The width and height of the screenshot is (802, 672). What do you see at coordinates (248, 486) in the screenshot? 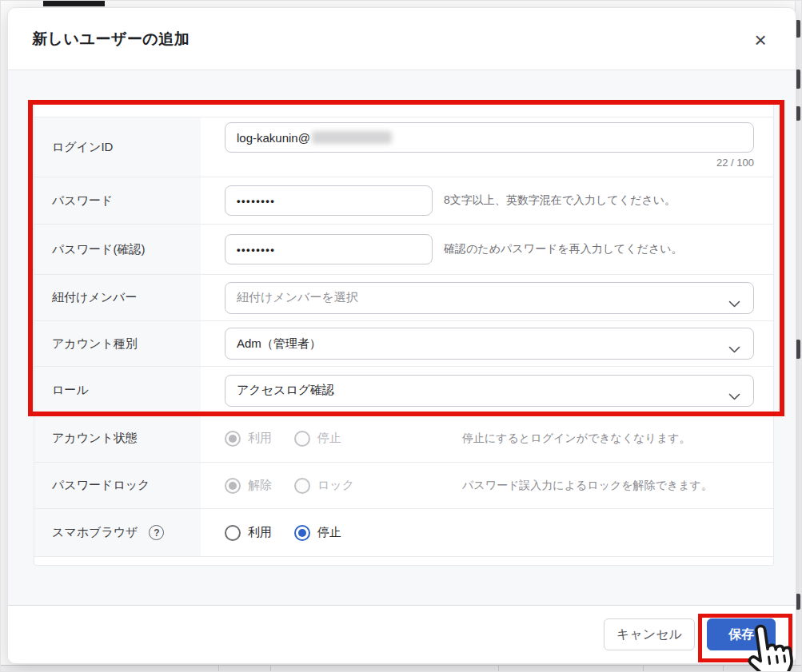
I see `password-lock-radio-unlock: 解除` at bounding box center [248, 486].